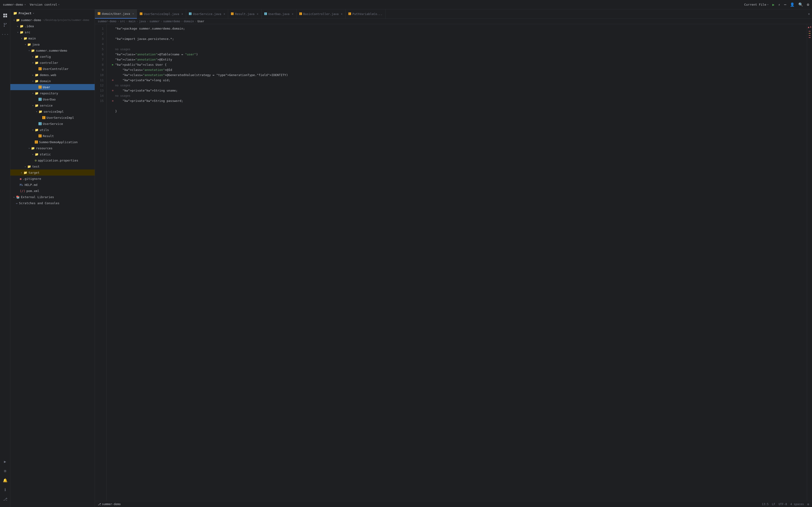 The image size is (812, 507). What do you see at coordinates (459, 91) in the screenshot?
I see `code-line-11: ⊙ "kw">private "kw">String uname;` at bounding box center [459, 91].